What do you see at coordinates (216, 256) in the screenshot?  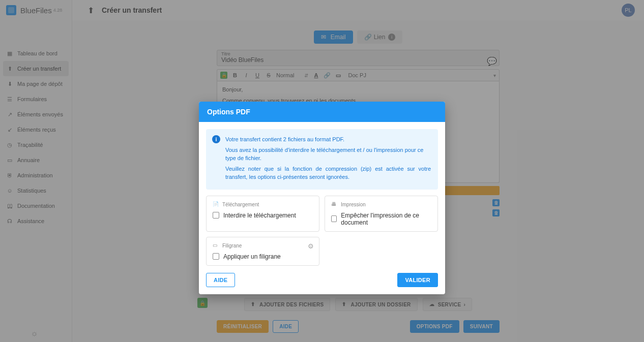 I see `checkbox-watermark` at bounding box center [216, 256].